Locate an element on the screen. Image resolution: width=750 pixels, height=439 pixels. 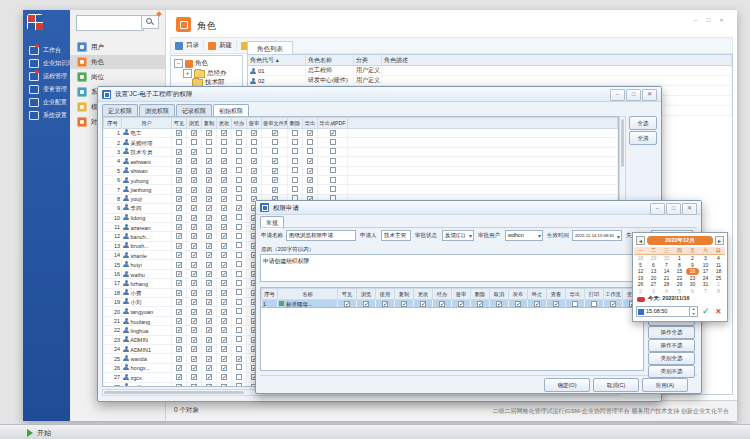
calendar-day: 14 is located at coordinates (666, 272).